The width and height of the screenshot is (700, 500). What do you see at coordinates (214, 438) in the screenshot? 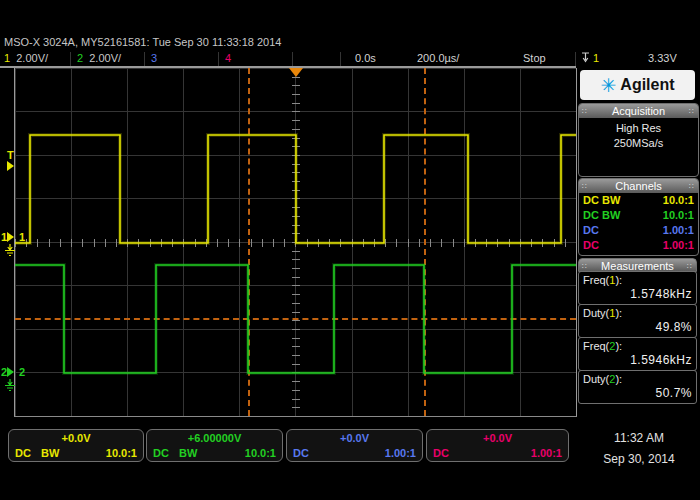
I see `ch2-offset: +6.00000V` at bounding box center [214, 438].